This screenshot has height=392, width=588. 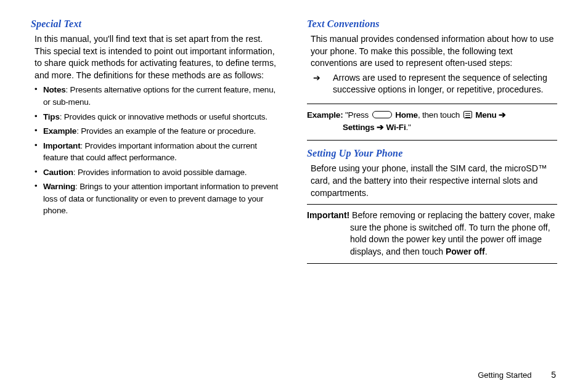 I want to click on term-desc: : Provides an example of the feature or …, so click(x=166, y=131).